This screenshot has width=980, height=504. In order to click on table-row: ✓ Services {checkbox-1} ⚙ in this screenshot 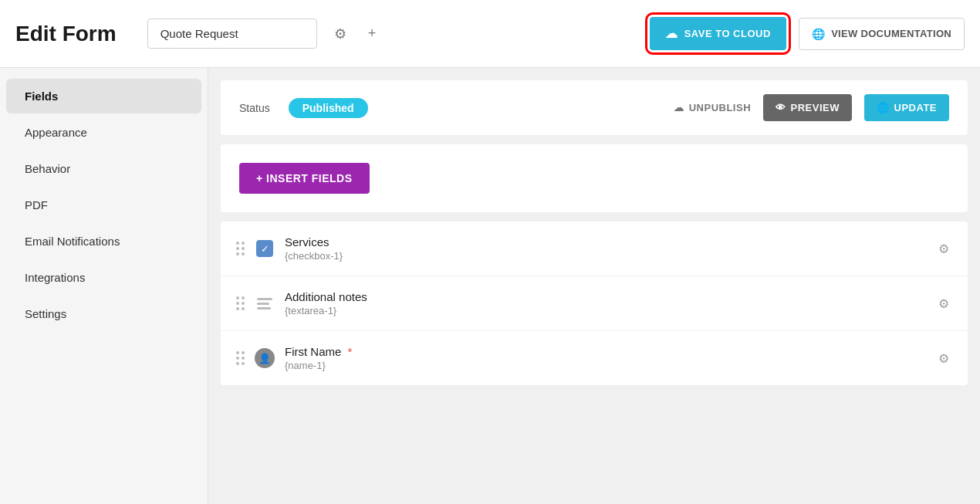, I will do `click(594, 249)`.